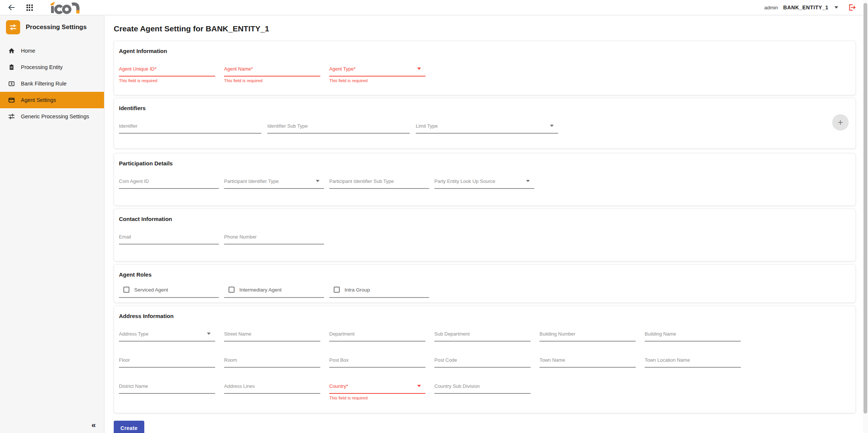 This screenshot has width=868, height=433. Describe the element at coordinates (865, 216) in the screenshot. I see `window-scrollbar` at that location.